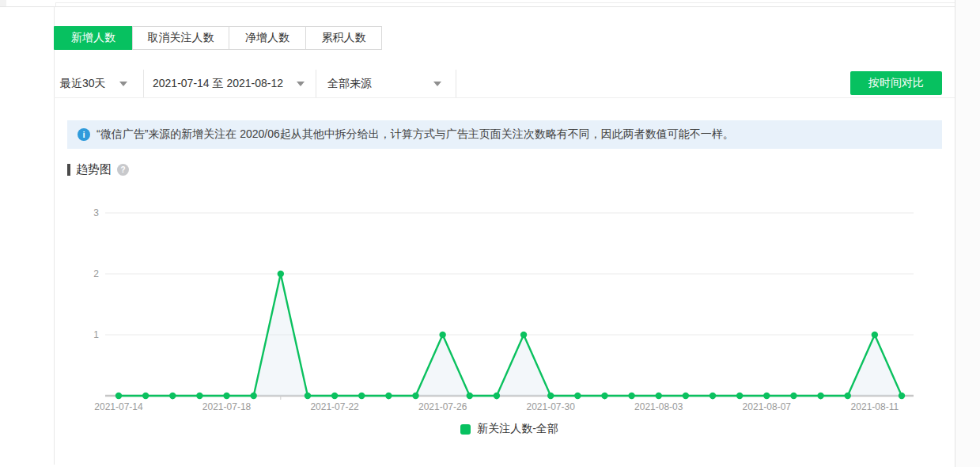 The height and width of the screenshot is (467, 980). I want to click on preset-range-value: 最近30天, so click(83, 84).